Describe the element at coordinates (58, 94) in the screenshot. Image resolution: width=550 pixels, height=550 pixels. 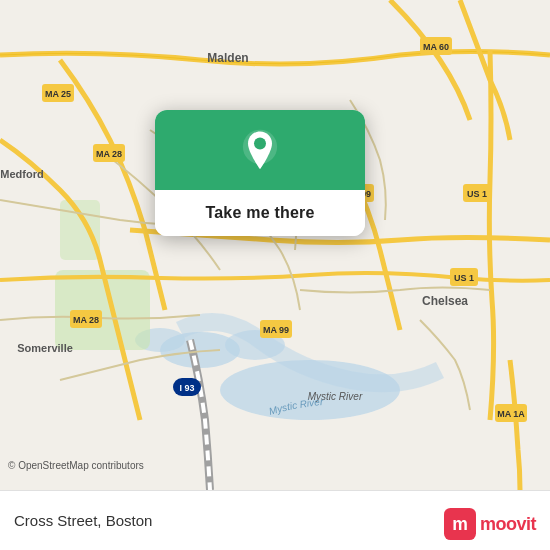
I see `svg-text: MA 25` at that location.